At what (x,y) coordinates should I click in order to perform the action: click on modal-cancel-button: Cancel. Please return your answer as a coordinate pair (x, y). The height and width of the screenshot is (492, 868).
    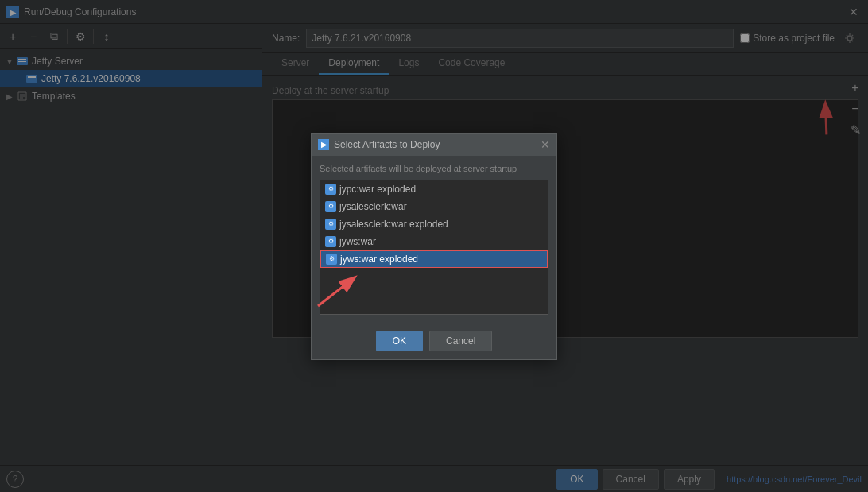
    Looking at the image, I should click on (461, 341).